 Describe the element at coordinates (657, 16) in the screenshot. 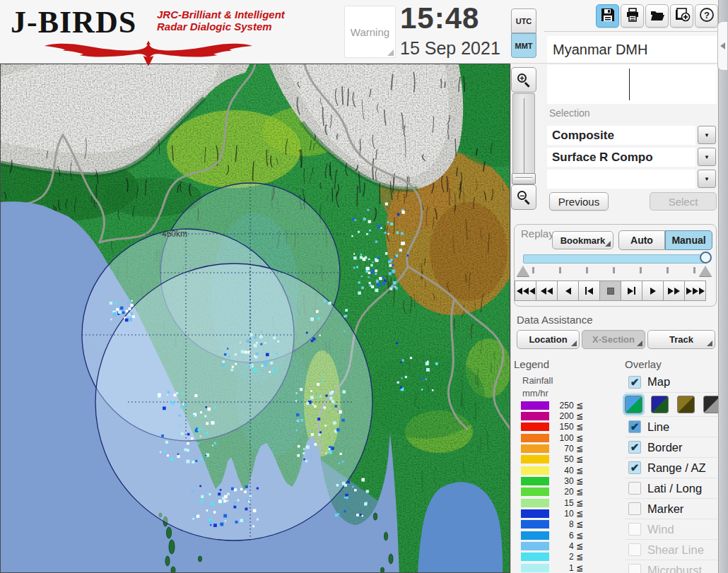

I see `open-folder-icon` at that location.